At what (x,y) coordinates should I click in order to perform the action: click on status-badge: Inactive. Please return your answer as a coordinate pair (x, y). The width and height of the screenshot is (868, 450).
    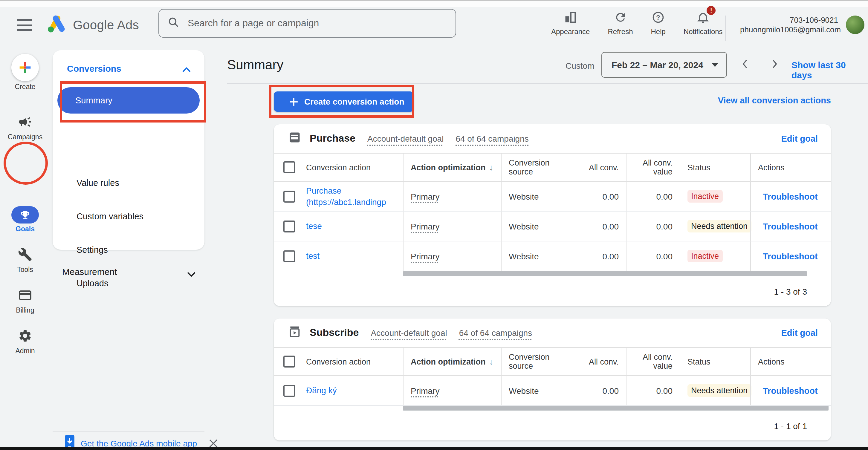
    Looking at the image, I should click on (705, 196).